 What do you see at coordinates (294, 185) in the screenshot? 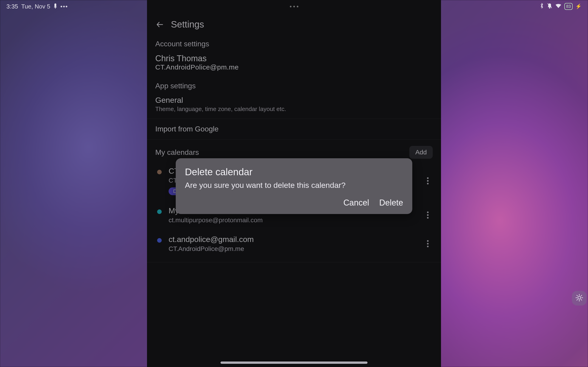
I see `dialog-message: Are you sure you want to delete this cal…` at bounding box center [294, 185].